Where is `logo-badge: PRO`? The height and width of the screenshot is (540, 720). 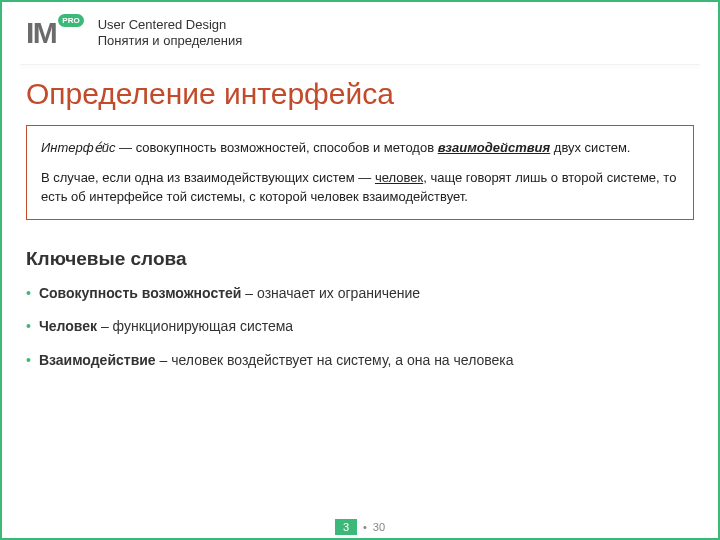
logo-badge: PRO is located at coordinates (70, 20).